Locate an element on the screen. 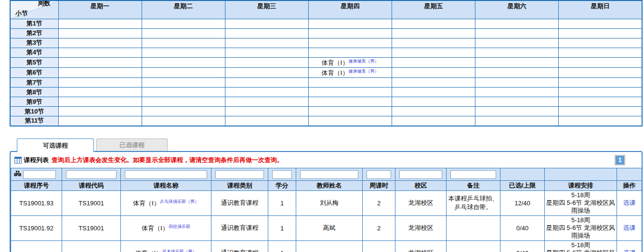 The width and height of the screenshot is (644, 252). scheduled-course: 体育（Ⅰ）健身健美（男） is located at coordinates (351, 63).